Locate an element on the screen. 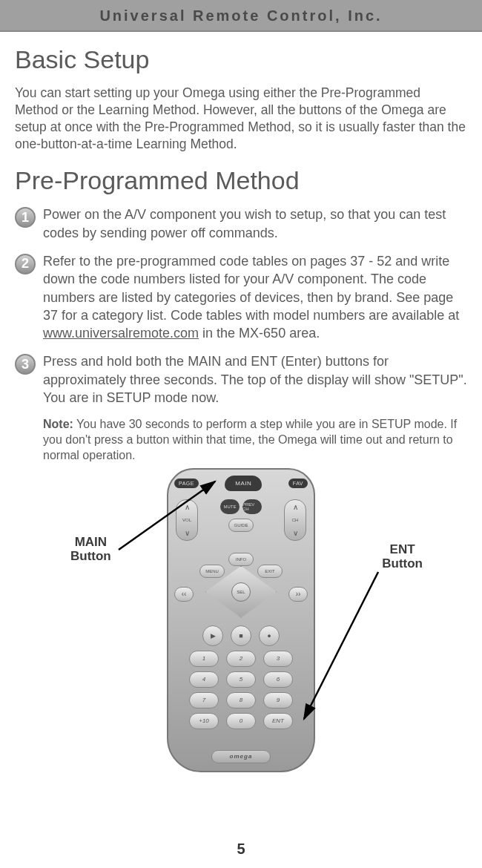  keypad-0: 0 is located at coordinates (241, 721).